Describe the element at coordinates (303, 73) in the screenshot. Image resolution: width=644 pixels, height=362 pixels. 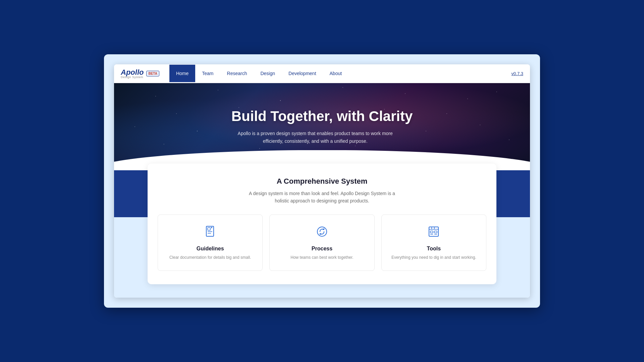
I see `nav-development: Development` at that location.